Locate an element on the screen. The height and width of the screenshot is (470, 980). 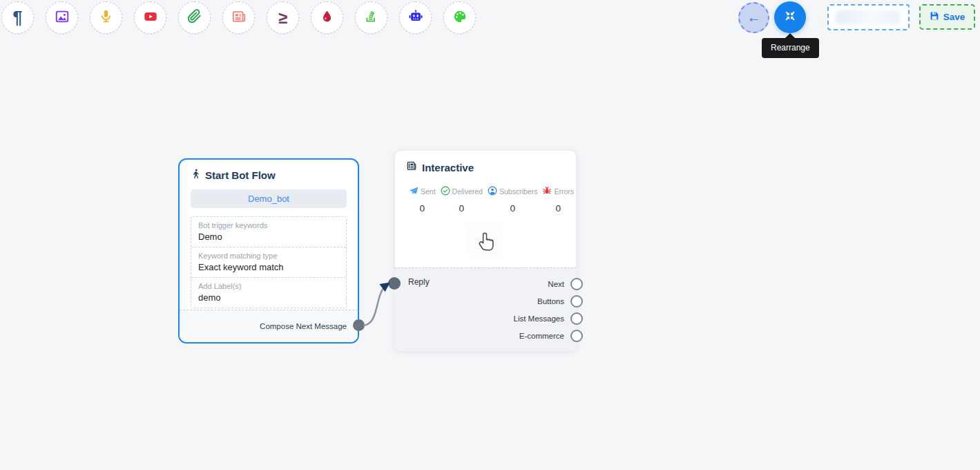
blurred-flow-name is located at coordinates (867, 17).